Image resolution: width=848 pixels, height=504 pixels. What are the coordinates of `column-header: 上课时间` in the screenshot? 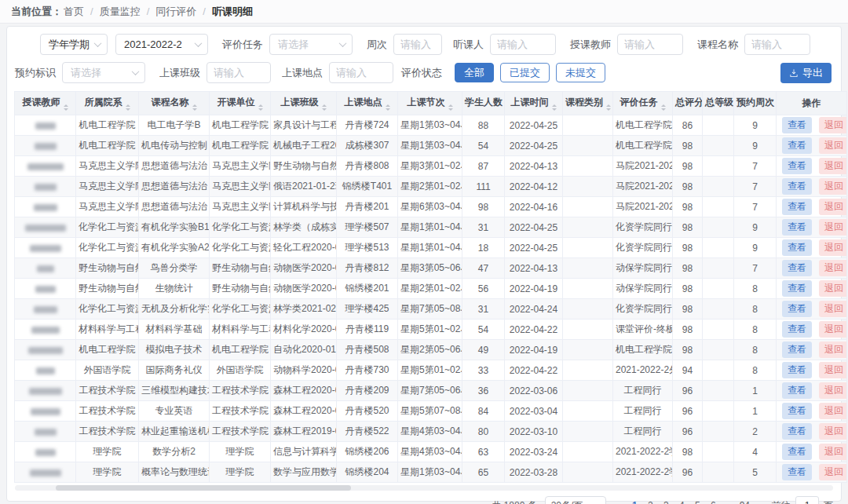 It's located at (534, 104).